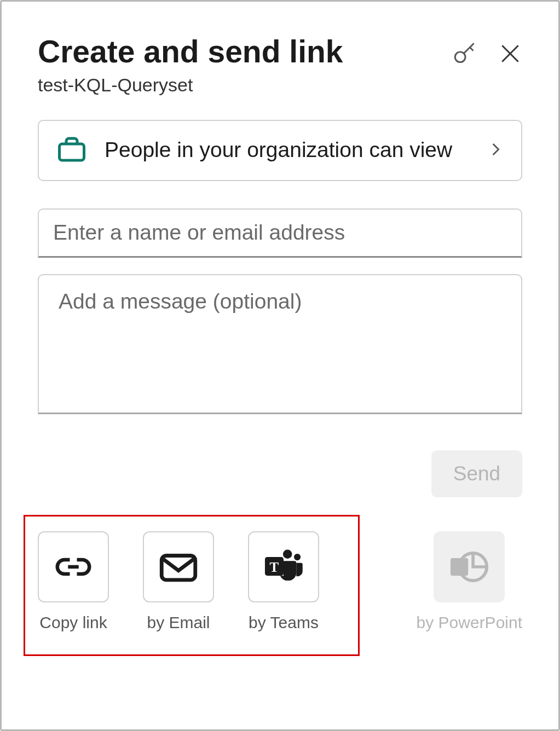  What do you see at coordinates (244, 65) in the screenshot?
I see `header-text-block: Create and send link test-KQL-Queryset` at bounding box center [244, 65].